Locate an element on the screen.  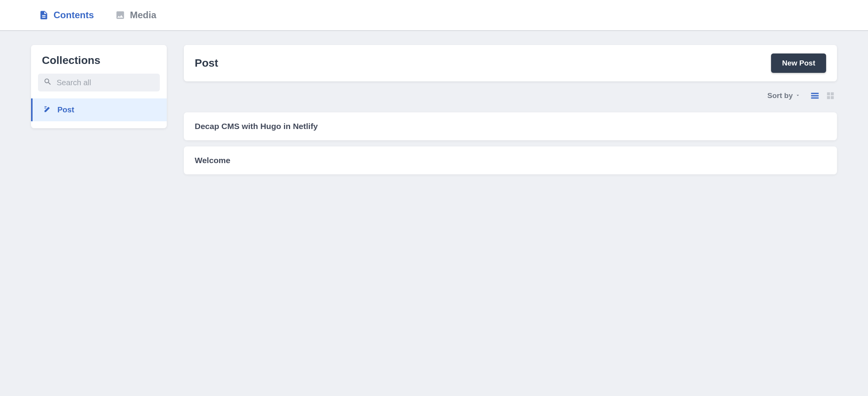
view-toggle is located at coordinates (823, 96).